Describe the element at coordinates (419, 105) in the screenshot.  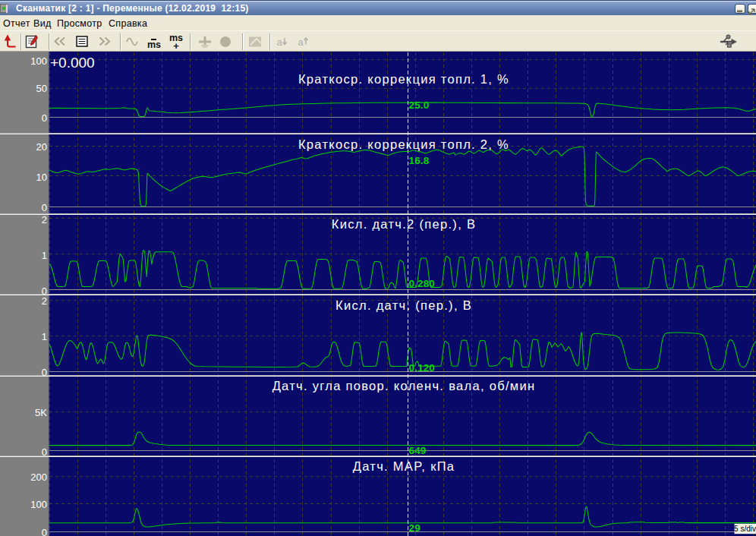
I see `svg-text: 25.0` at that location.